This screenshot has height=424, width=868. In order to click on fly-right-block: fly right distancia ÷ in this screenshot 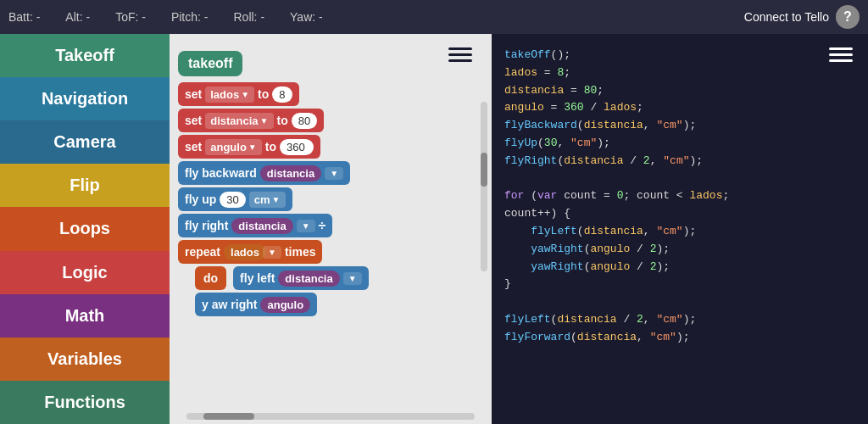, I will do `click(255, 226)`.